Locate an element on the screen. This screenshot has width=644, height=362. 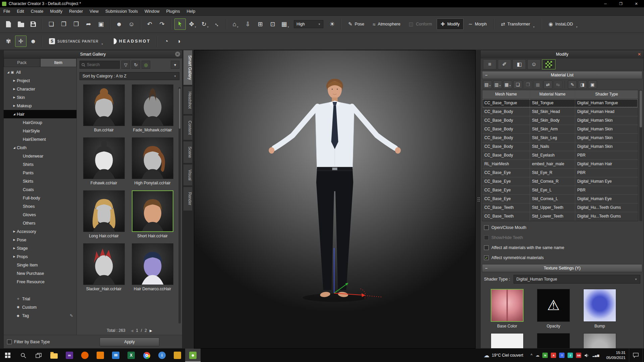
taskbar-file-explorer is located at coordinates (54, 355).